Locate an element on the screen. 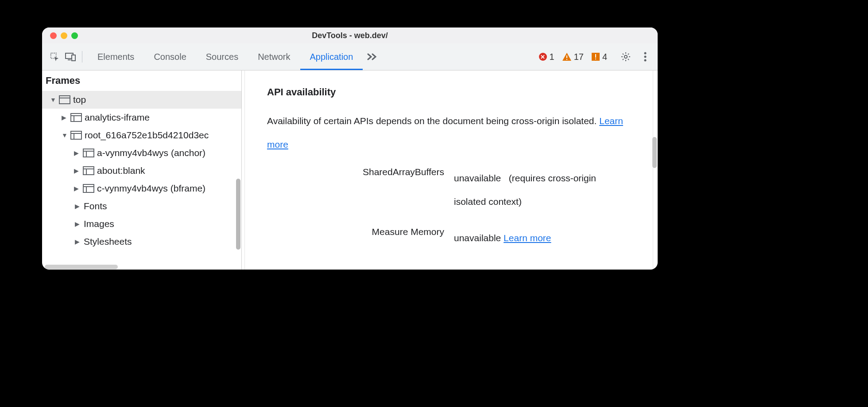 The image size is (868, 407). more-tabs-icon is located at coordinates (372, 57).